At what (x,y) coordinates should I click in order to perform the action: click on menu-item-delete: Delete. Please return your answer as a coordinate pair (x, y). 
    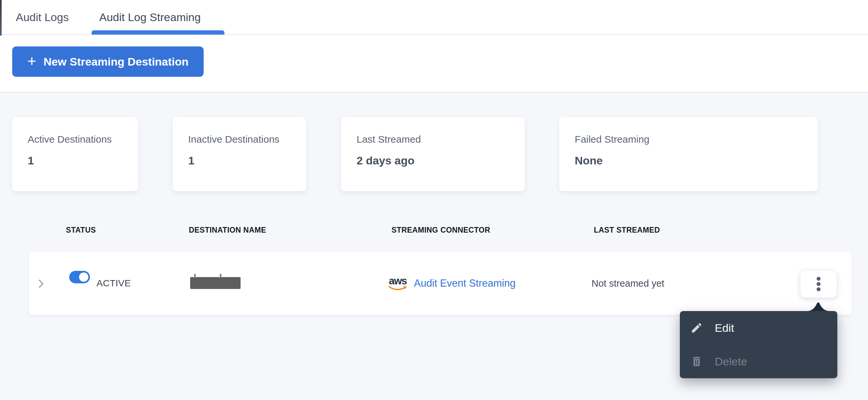
    Looking at the image, I should click on (759, 361).